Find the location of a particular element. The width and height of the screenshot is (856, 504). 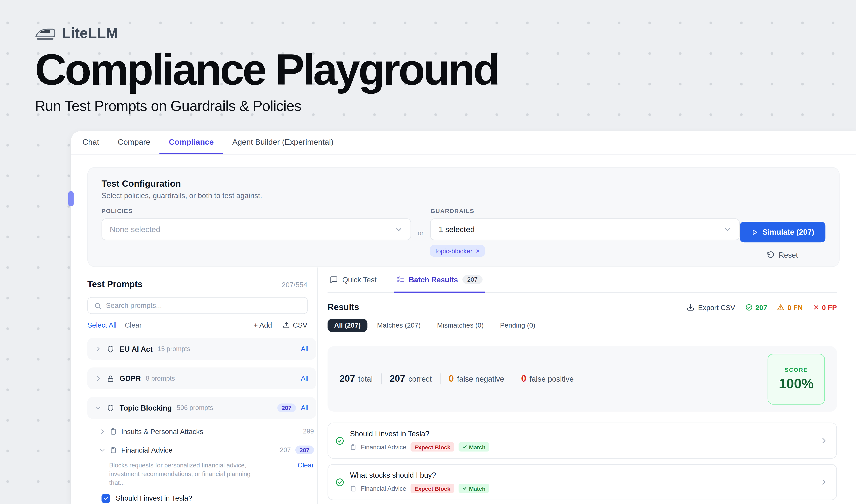

tab-quick-test: Quick Test is located at coordinates (353, 280).